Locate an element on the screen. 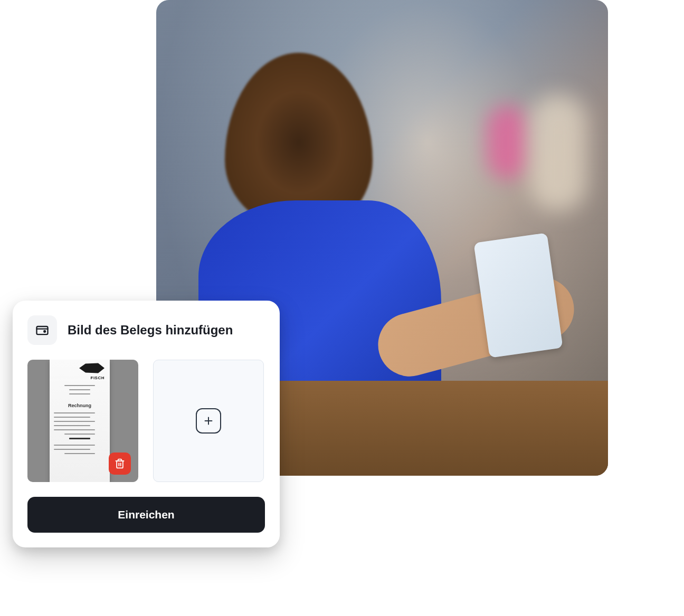  receipt-thumbnail: FISCH Rechnung is located at coordinates (83, 421).